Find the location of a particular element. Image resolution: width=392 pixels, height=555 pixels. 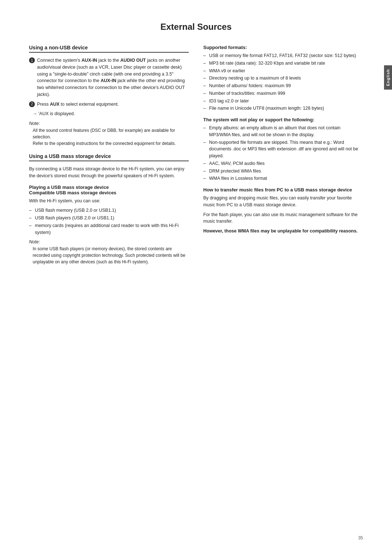

step-2-text: Press AUX to select external equipment. is located at coordinates (113, 105).